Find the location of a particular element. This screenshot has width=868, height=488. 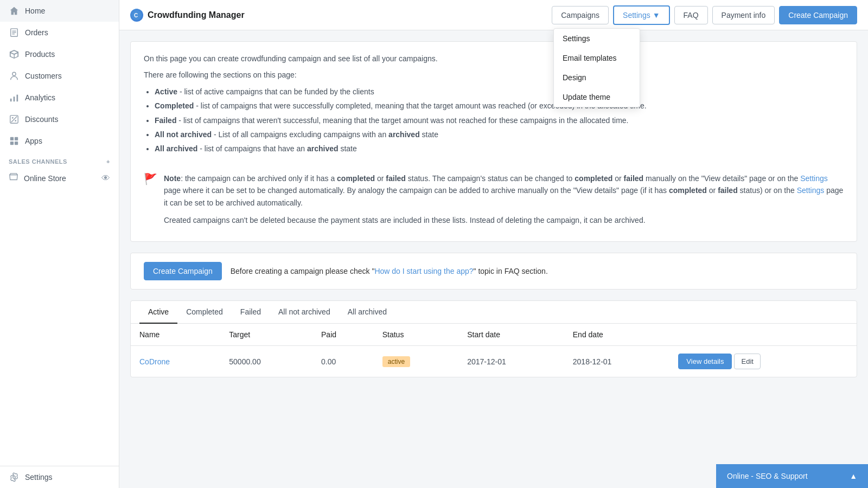

dropdown-item-email-templates: Email templates is located at coordinates (597, 58).